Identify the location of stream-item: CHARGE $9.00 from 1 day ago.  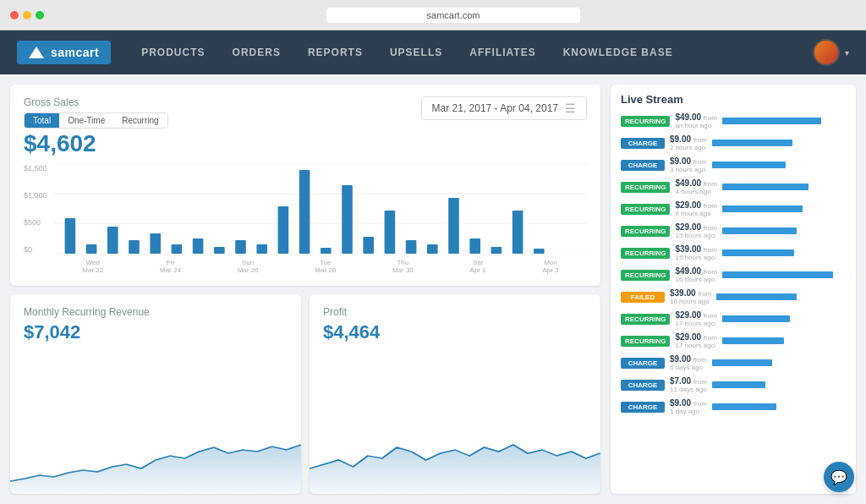
(733, 407).